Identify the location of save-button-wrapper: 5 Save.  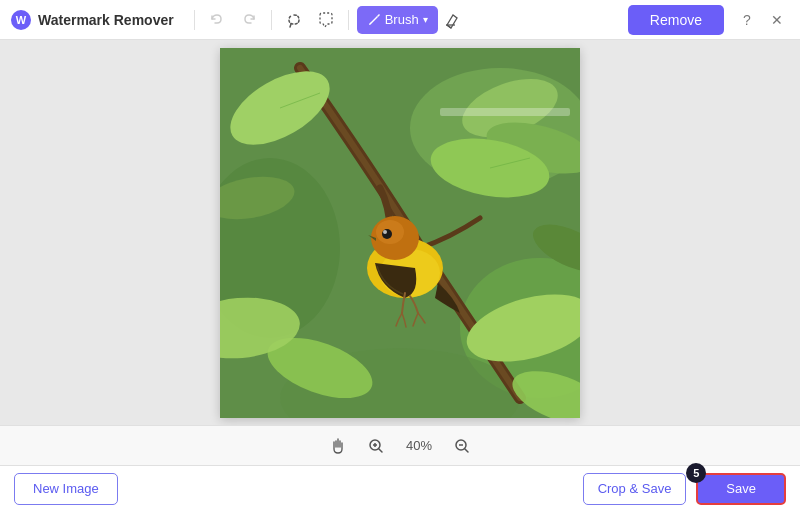
(741, 489).